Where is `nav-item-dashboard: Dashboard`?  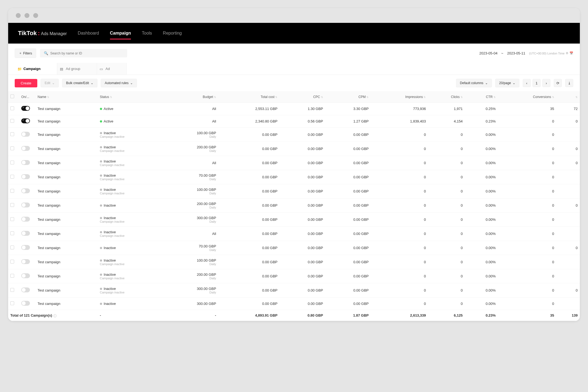 nav-item-dashboard: Dashboard is located at coordinates (88, 33).